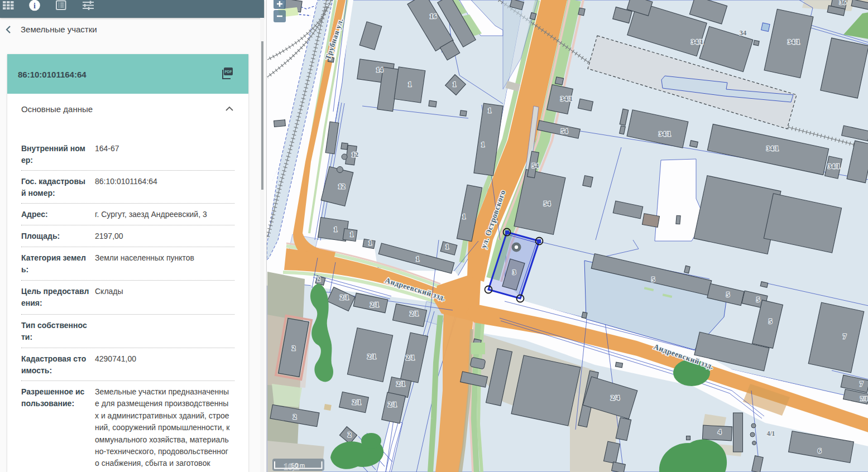  I want to click on svg-text: PDF, so click(229, 71).